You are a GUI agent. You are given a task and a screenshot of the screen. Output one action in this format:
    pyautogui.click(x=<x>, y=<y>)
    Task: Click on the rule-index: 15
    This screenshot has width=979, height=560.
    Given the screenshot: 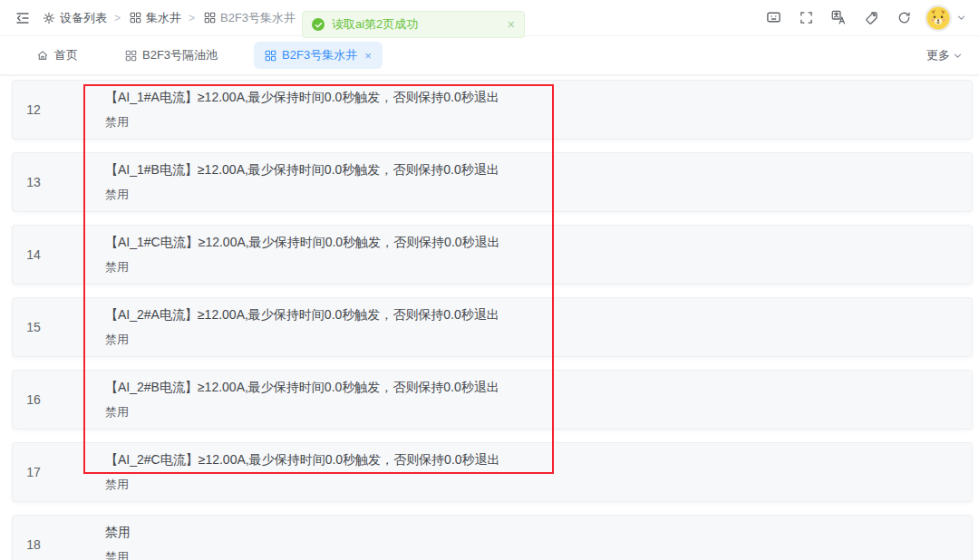 What is the action you would take?
    pyautogui.click(x=34, y=327)
    